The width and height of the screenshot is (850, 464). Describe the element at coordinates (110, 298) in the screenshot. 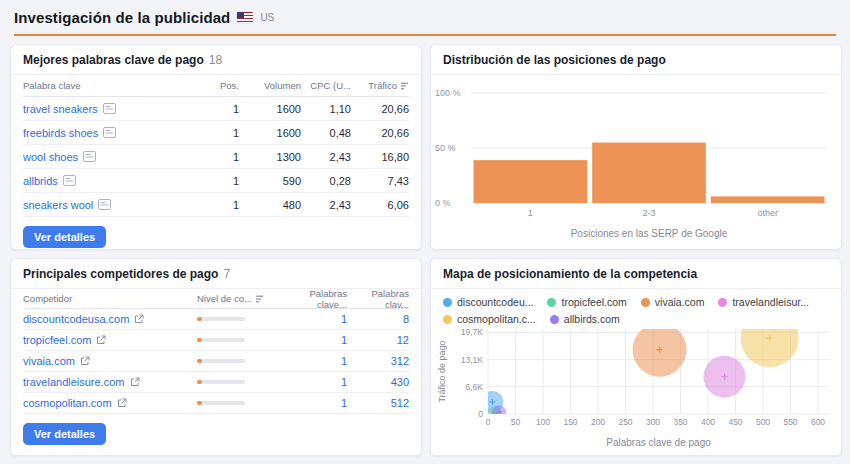

I see `col-competidor: Competidor` at that location.